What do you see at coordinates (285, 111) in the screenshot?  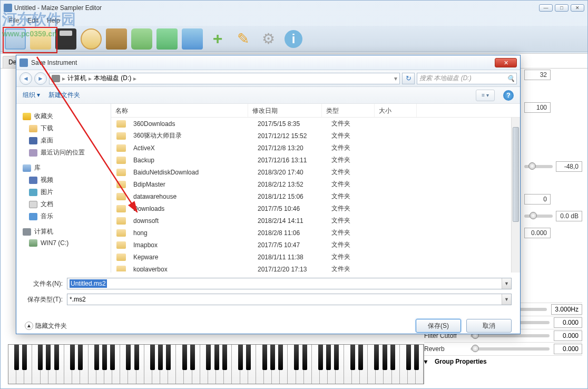 I see `col-date: 修改日期` at bounding box center [285, 111].